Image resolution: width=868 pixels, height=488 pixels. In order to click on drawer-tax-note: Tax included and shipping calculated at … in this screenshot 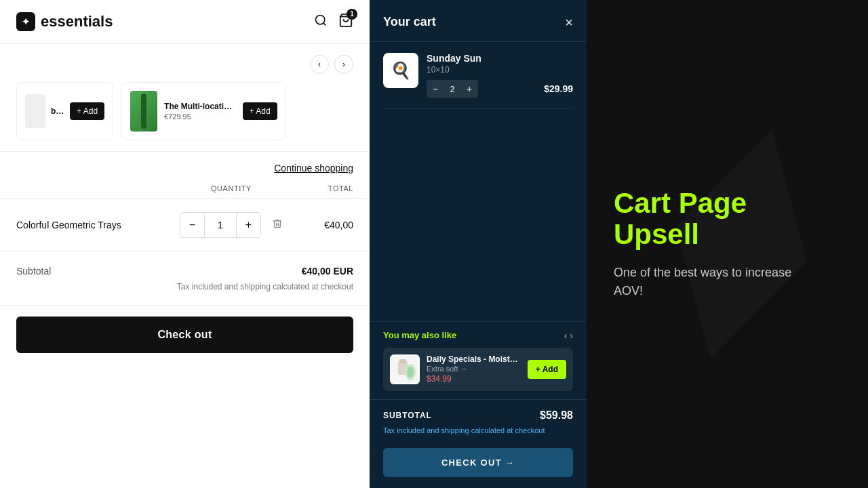, I will do `click(478, 431)`.